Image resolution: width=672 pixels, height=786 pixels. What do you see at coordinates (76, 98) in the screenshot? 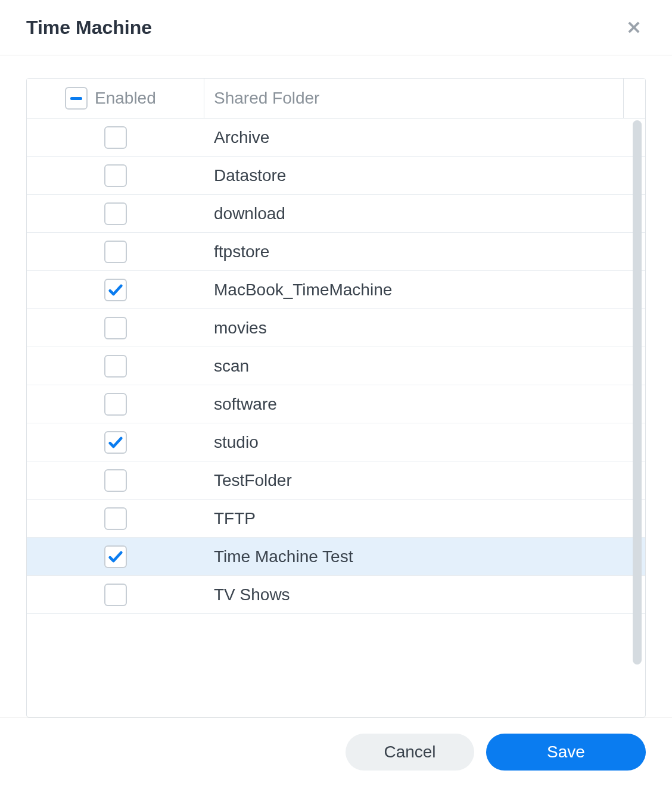
I see `select-all-checkbox` at bounding box center [76, 98].